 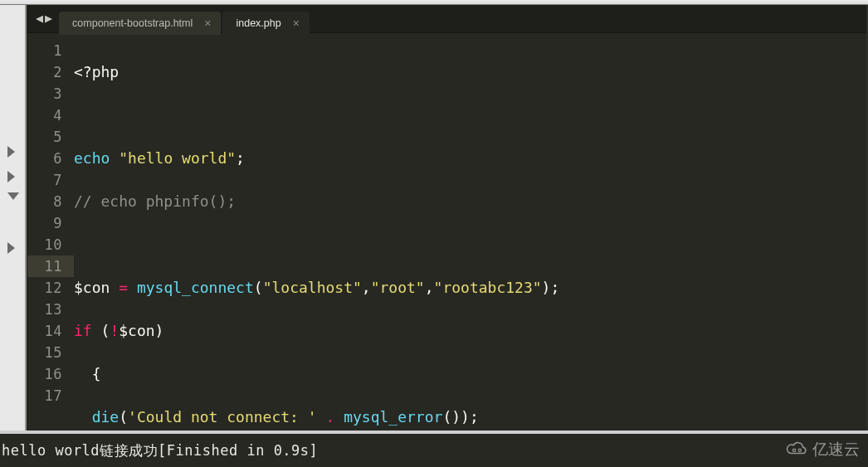 I want to click on line-number: 8, so click(x=45, y=202).